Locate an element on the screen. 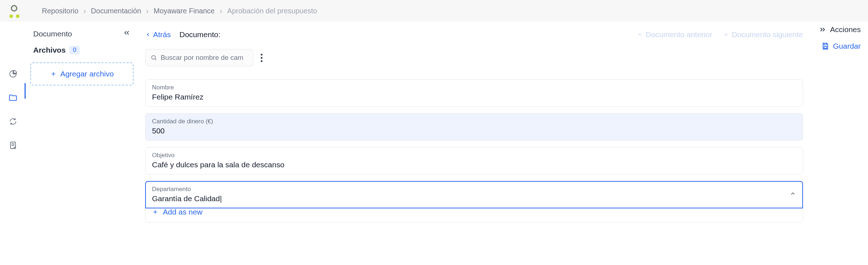  field-name: Nombre Felipe Ramírez is located at coordinates (474, 93).